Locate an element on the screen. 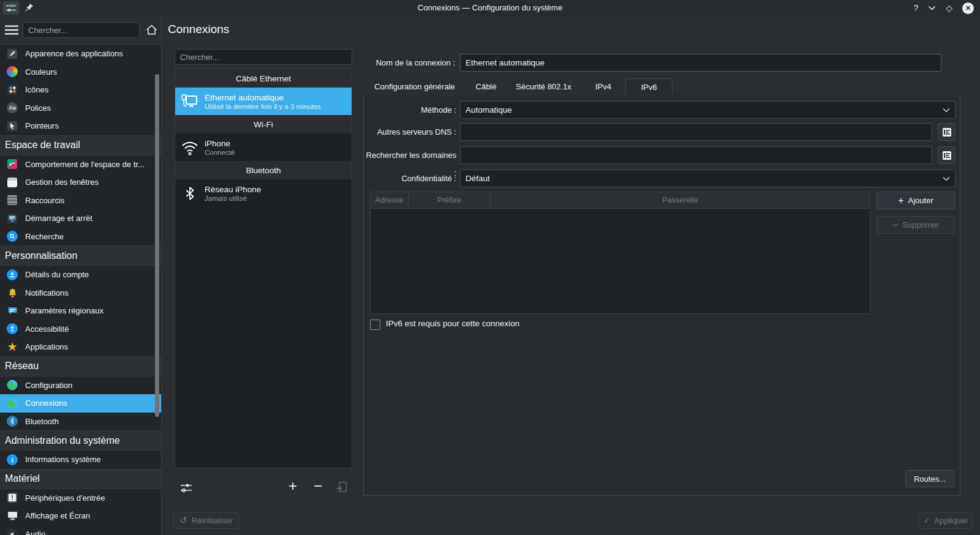 The width and height of the screenshot is (980, 535). tab-cable: Câblé is located at coordinates (486, 87).